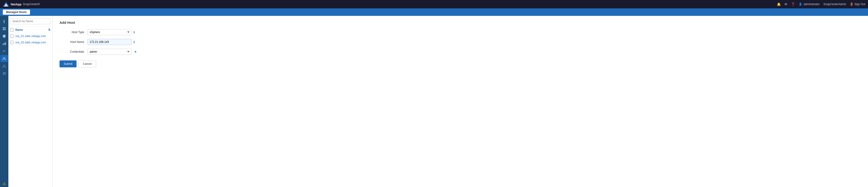 This screenshot has height=187, width=868. What do you see at coordinates (31, 4) in the screenshot?
I see `app-name: SnapCenter®` at bounding box center [31, 4].